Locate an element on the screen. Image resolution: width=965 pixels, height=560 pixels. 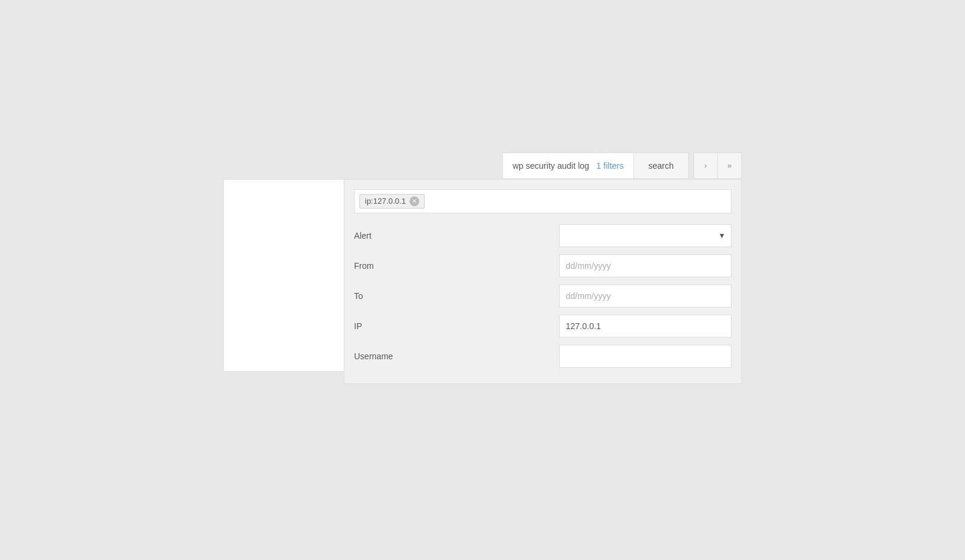
page-title: wp security audit log is located at coordinates (551, 166).